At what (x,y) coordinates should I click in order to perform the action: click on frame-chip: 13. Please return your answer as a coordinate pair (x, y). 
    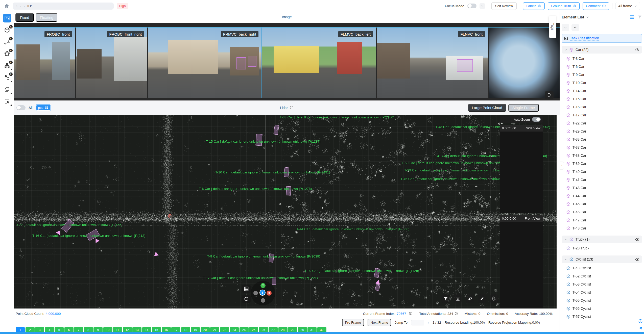
    Looking at the image, I should click on (137, 330).